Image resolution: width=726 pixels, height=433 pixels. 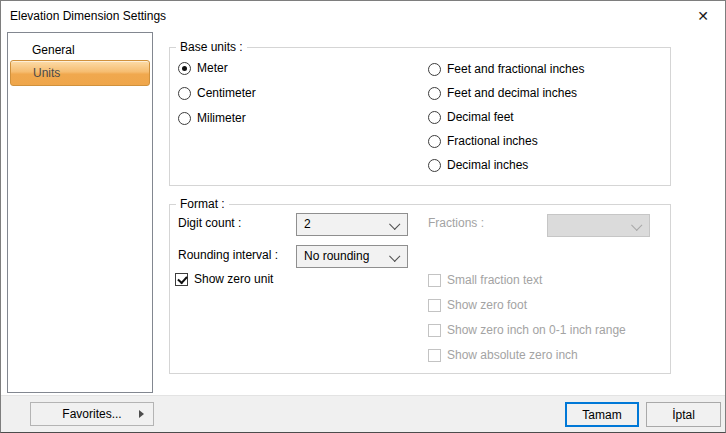 I want to click on checkbox-label: Show absolute zero inch, so click(x=512, y=355).